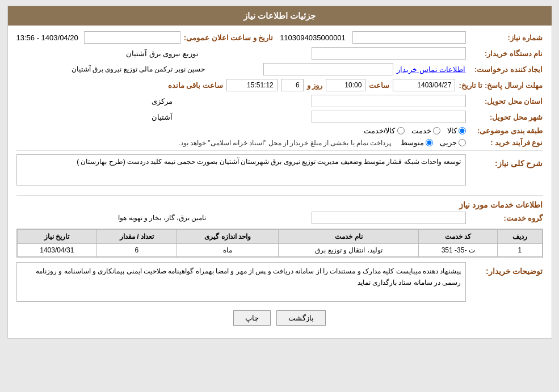  I want to click on process-radio-jozi, so click(462, 143).